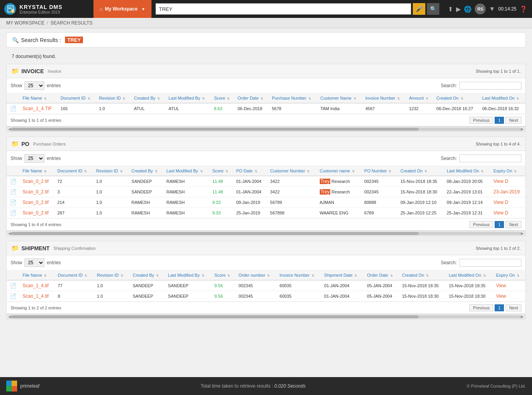 The image size is (532, 395). What do you see at coordinates (450, 9) in the screenshot?
I see `upload-icon: ⬆` at bounding box center [450, 9].